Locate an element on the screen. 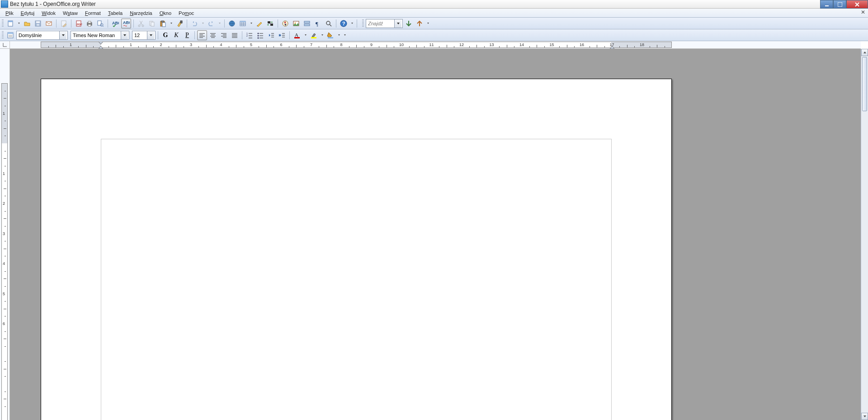  minimize-button is located at coordinates (826, 5).